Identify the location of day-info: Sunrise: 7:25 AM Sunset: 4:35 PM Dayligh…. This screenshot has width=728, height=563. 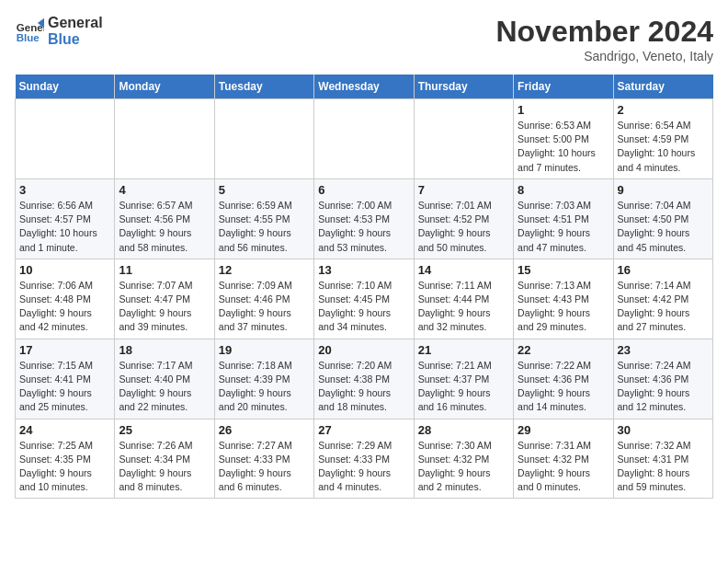
(64, 467).